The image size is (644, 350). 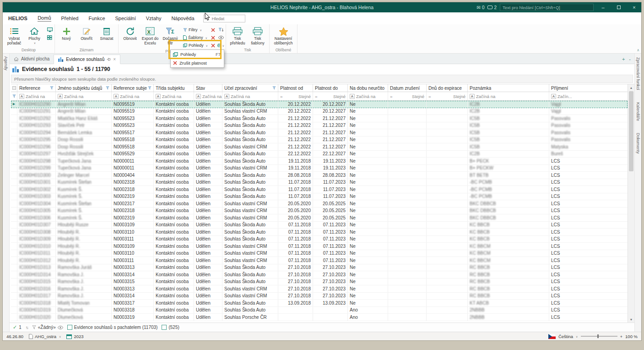 What do you see at coordinates (195, 30) in the screenshot?
I see `filtry-button: Filtry∨` at bounding box center [195, 30].